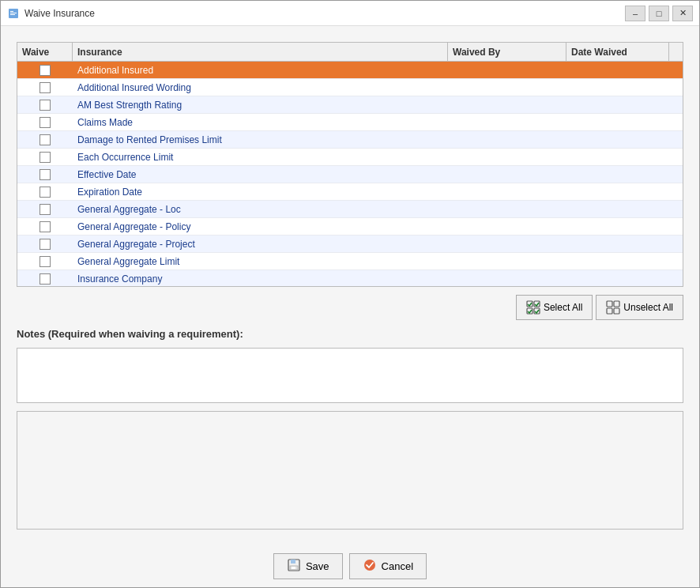 This screenshot has height=588, width=700. I want to click on table-row: Additional Insured, so click(350, 70).